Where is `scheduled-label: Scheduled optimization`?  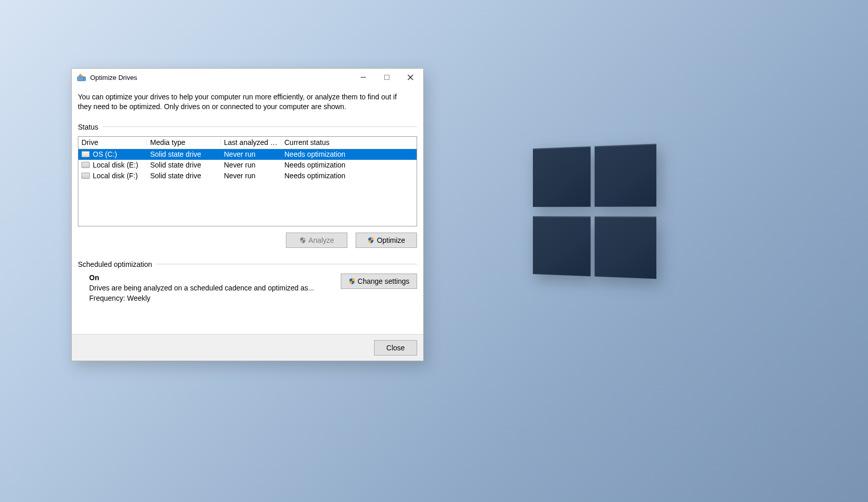 scheduled-label: Scheduled optimization is located at coordinates (117, 264).